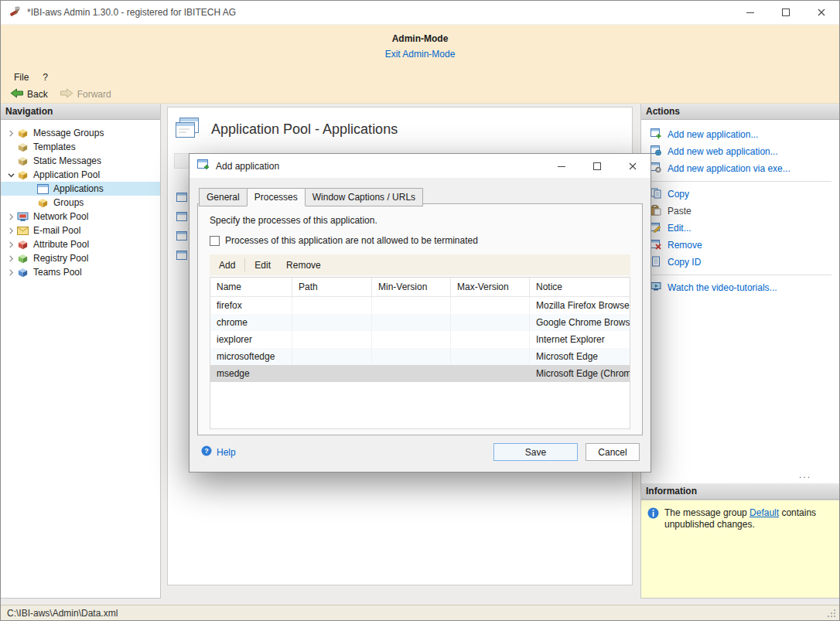 Image resolution: width=840 pixels, height=621 pixels. What do you see at coordinates (729, 169) in the screenshot?
I see `action-label: Add new application via exe...` at bounding box center [729, 169].